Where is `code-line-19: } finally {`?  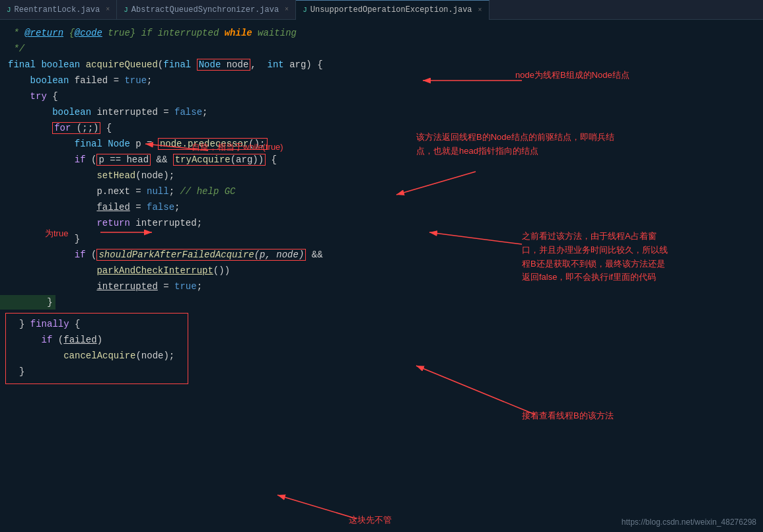 code-line-19: } finally { is located at coordinates (96, 324).